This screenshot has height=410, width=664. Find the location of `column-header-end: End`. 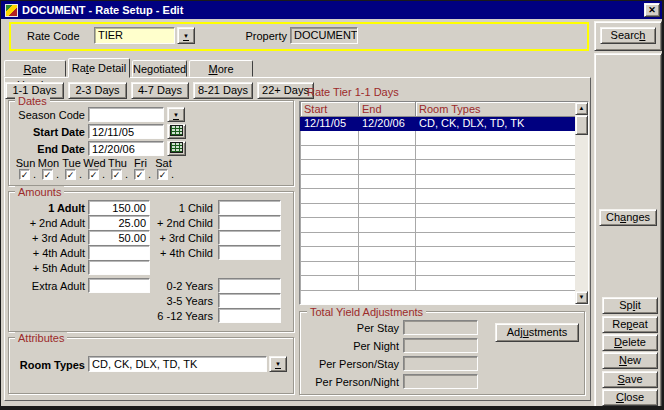

column-header-end: End is located at coordinates (388, 109).